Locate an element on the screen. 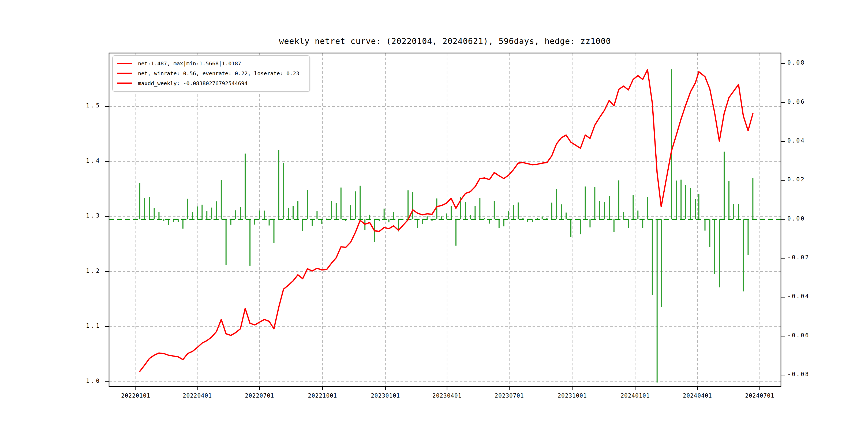  y-left-tick-label: 1.3 is located at coordinates (80, 216).